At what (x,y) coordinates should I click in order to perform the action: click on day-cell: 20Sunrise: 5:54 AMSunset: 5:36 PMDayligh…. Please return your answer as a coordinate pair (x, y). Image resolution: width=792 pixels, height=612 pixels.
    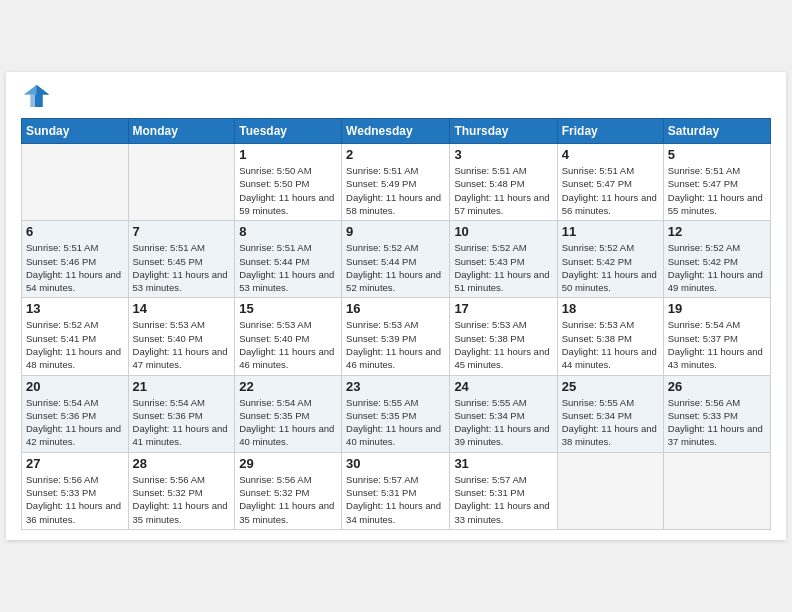
    Looking at the image, I should click on (76, 414).